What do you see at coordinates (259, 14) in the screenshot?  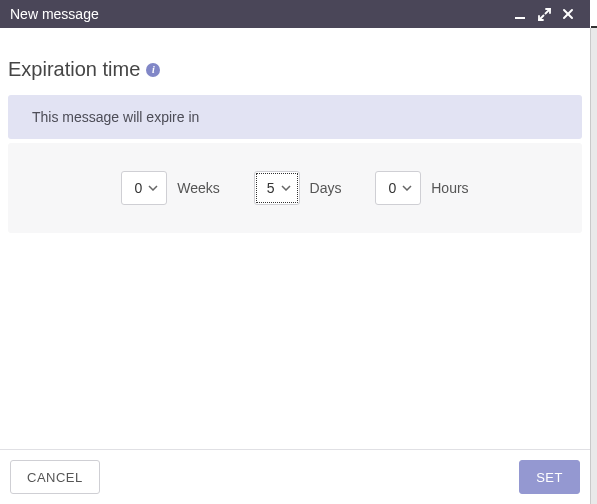 I see `window-title: New message` at bounding box center [259, 14].